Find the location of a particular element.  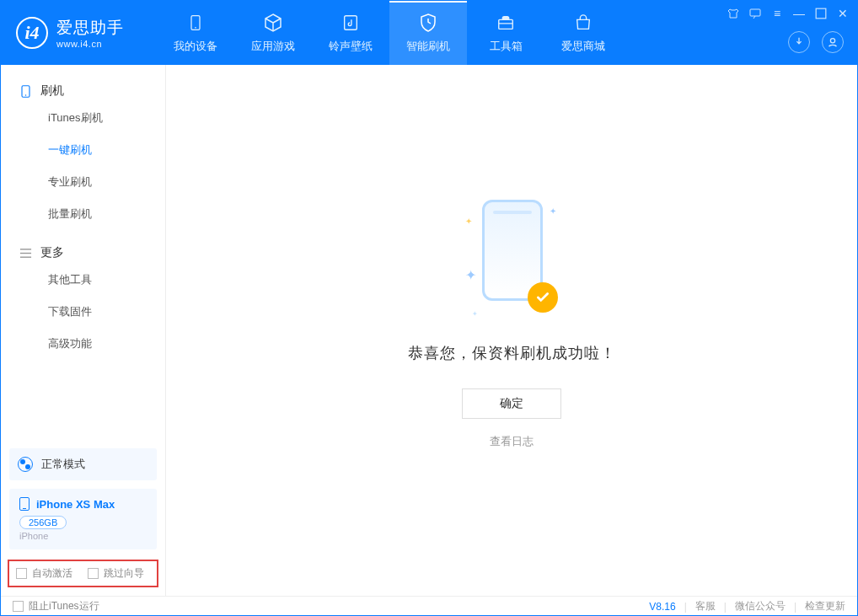

storage-badge: 256GB is located at coordinates (43, 522).